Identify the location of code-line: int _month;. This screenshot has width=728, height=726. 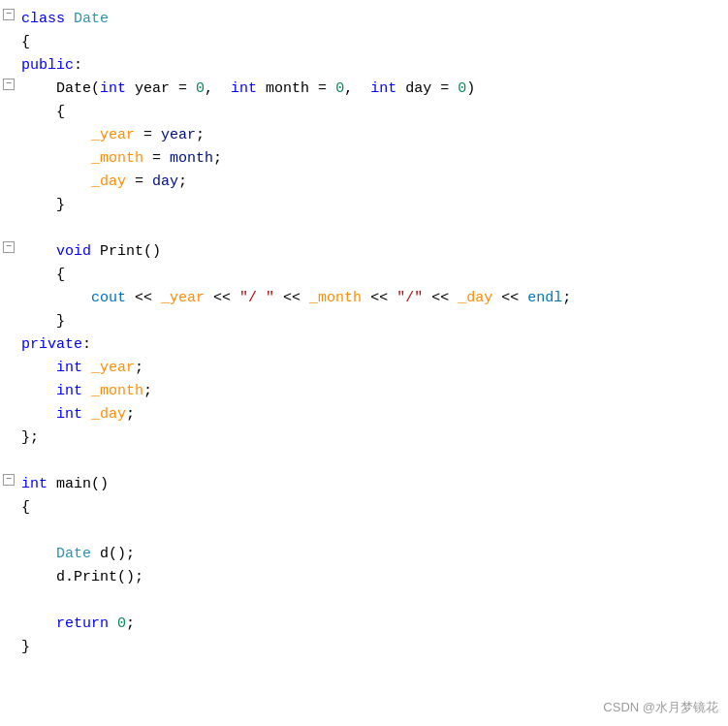
(364, 392).